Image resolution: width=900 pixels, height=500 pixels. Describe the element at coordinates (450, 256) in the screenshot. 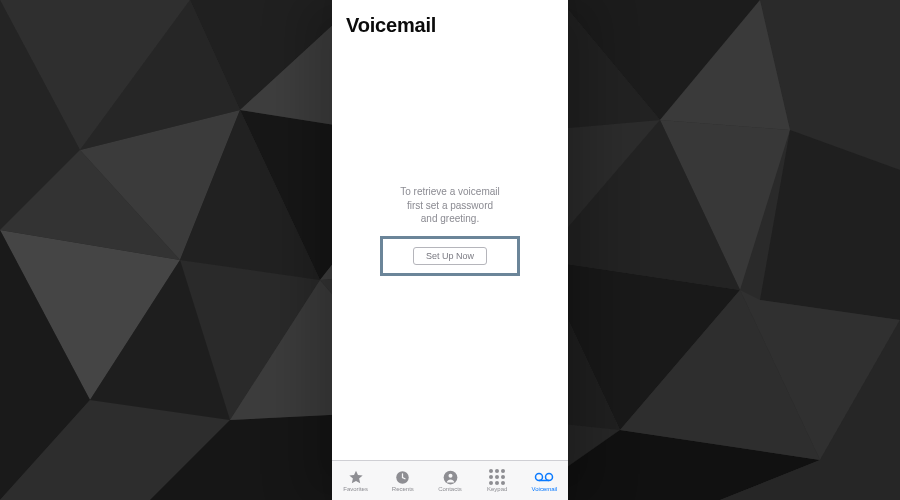

I see `setup-now-button: Set Up Now` at that location.